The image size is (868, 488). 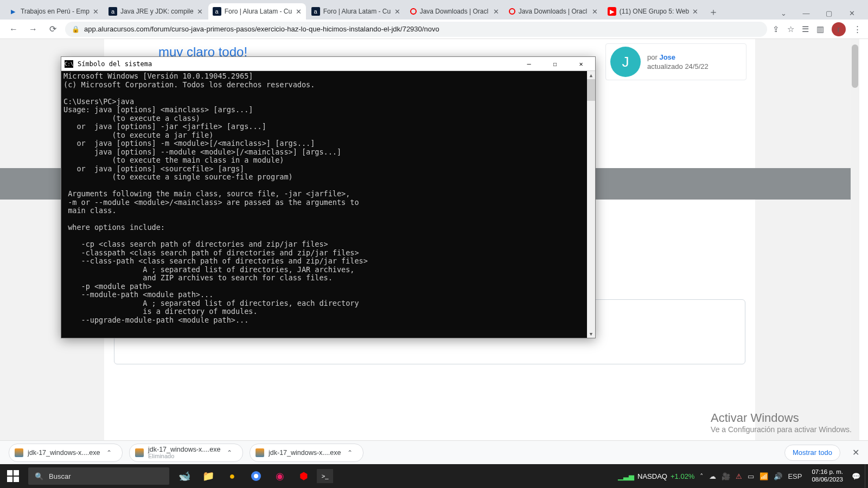 What do you see at coordinates (653, 11) in the screenshot?
I see `tab-6: ▶ (11) ONE Grupo 5: Web ✕` at bounding box center [653, 11].